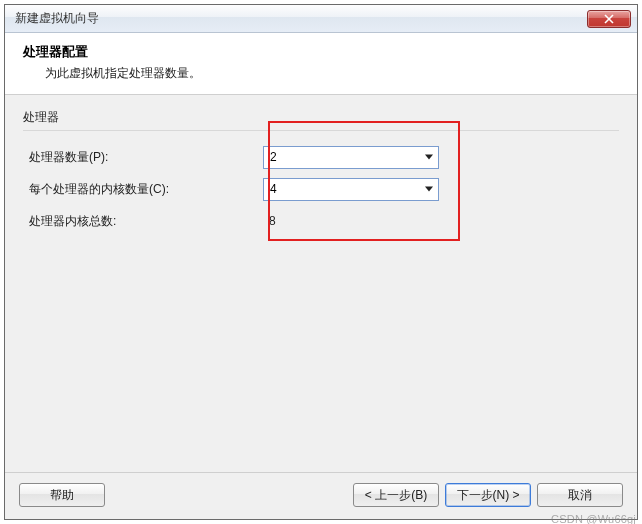  What do you see at coordinates (351, 190) in the screenshot?
I see `combo-cores-per-proc` at bounding box center [351, 190].